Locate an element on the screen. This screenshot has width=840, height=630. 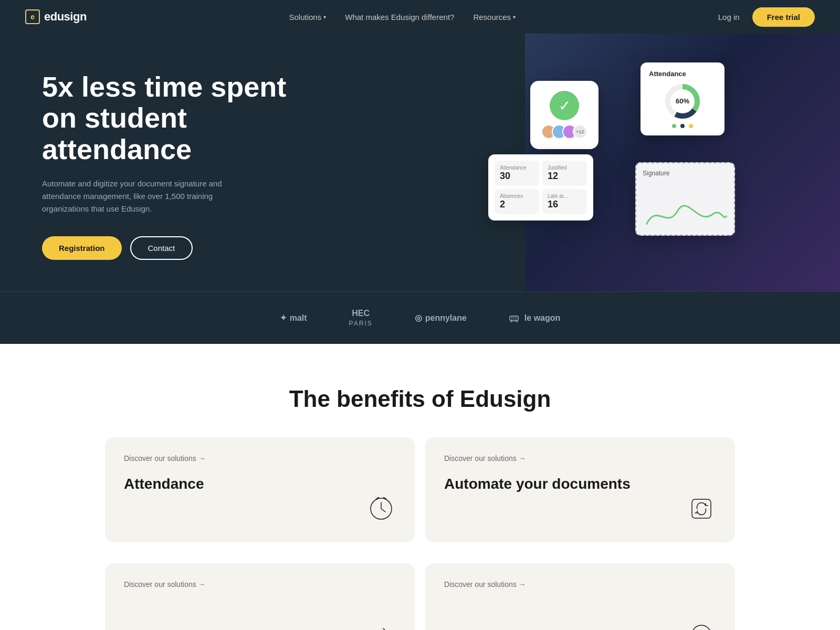
logo: e edusign is located at coordinates (56, 17).